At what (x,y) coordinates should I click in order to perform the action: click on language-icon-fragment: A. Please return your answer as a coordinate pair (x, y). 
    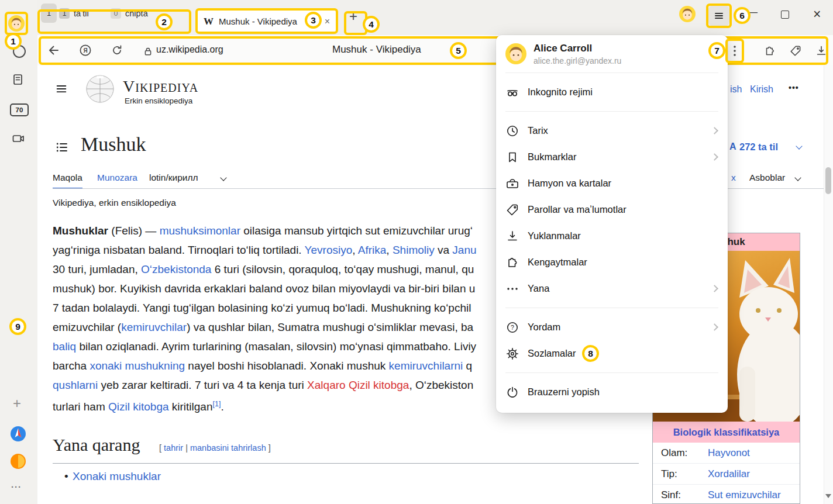
    Looking at the image, I should click on (733, 147).